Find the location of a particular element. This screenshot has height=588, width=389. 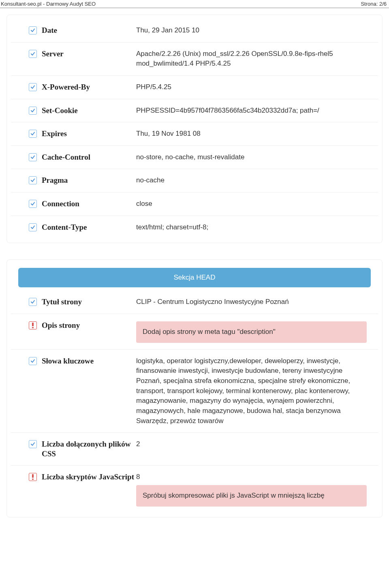

label-column: Opis strony is located at coordinates (83, 325).